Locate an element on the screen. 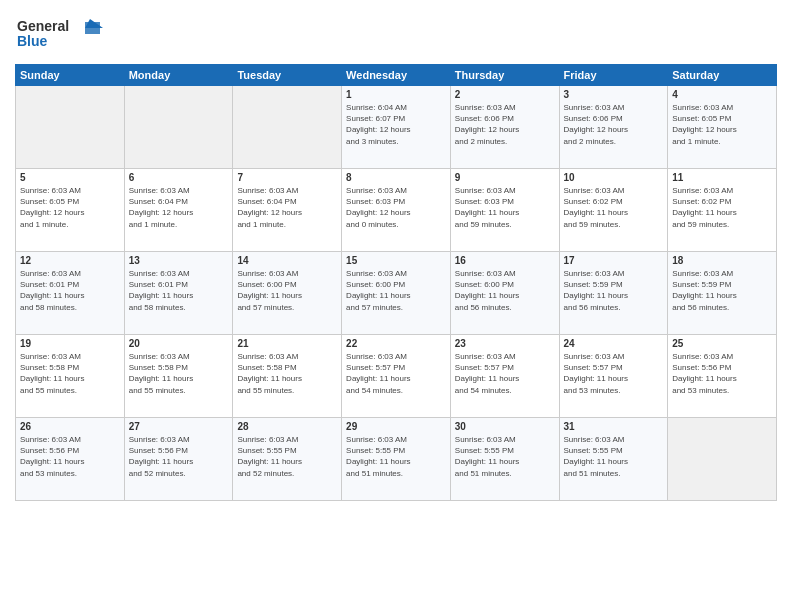  day-number: 7 is located at coordinates (287, 178).